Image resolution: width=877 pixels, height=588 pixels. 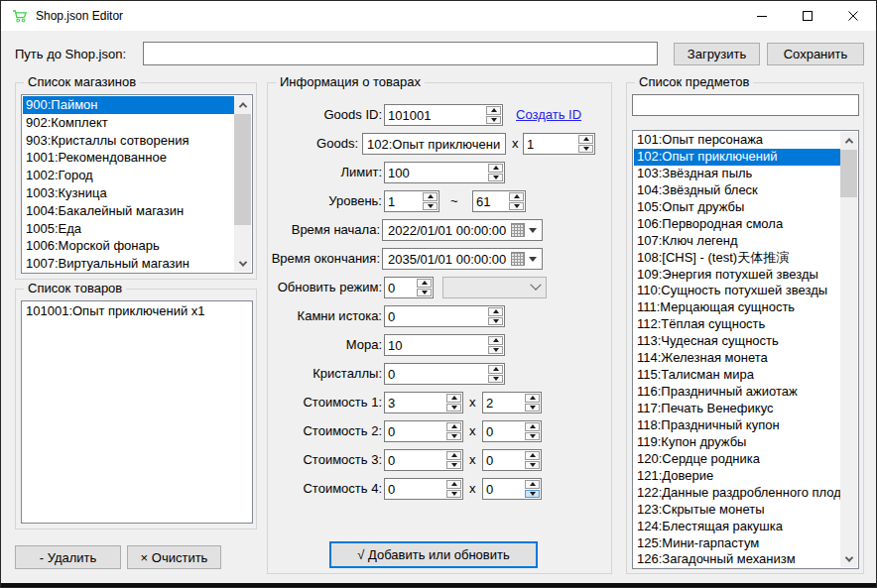 I want to click on goods-id-input, so click(x=435, y=115).